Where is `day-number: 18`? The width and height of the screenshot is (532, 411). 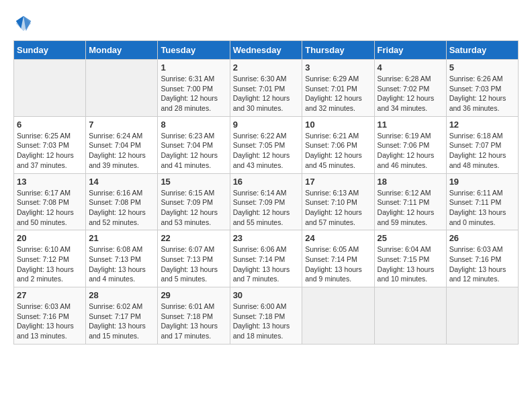
day-number: 18 is located at coordinates (410, 181).